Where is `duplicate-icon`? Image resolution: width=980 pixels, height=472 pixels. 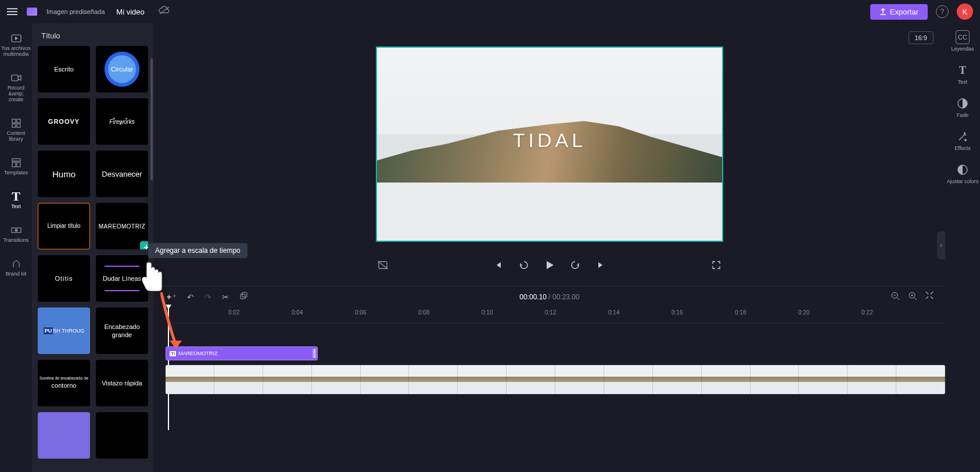
duplicate-icon is located at coordinates (243, 296).